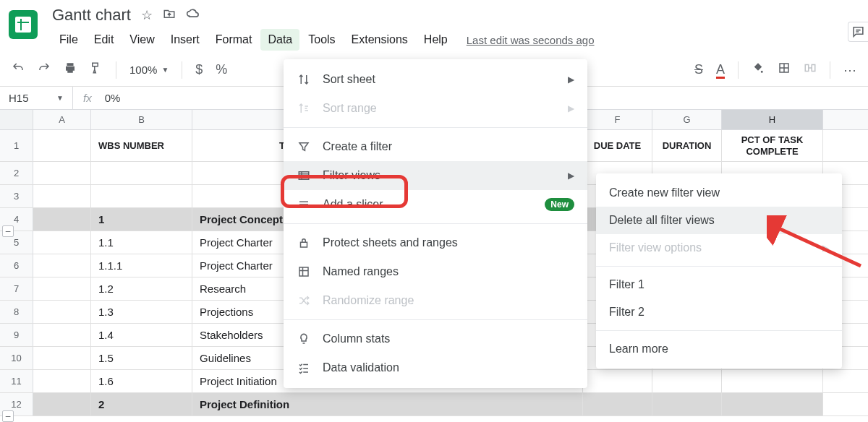 The height and width of the screenshot is (422, 868). What do you see at coordinates (193, 16) in the screenshot?
I see `cloud-status-icon` at bounding box center [193, 16].